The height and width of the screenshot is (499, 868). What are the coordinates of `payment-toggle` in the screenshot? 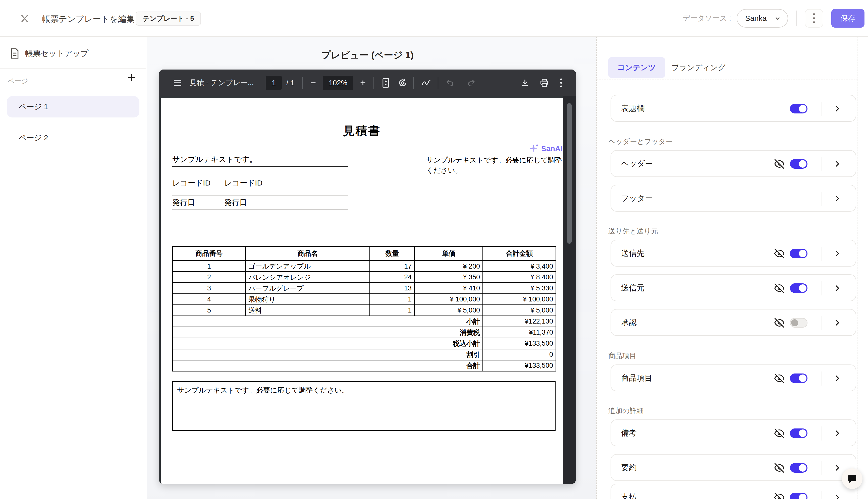 It's located at (799, 496).